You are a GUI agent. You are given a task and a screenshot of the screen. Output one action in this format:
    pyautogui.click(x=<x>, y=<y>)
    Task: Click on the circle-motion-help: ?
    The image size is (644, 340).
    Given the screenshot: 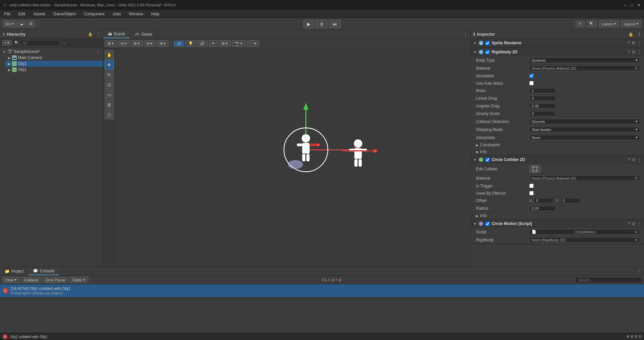 What is the action you would take?
    pyautogui.click(x=629, y=224)
    